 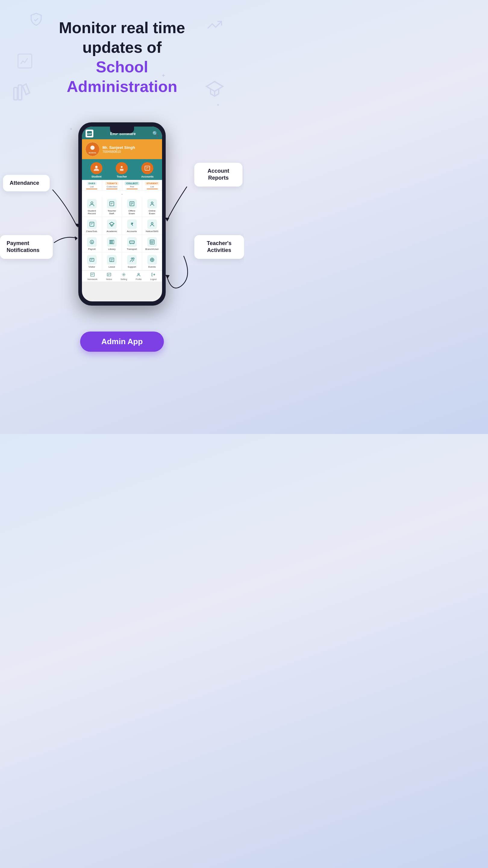 I want to click on accounts-icon, so click(x=147, y=168).